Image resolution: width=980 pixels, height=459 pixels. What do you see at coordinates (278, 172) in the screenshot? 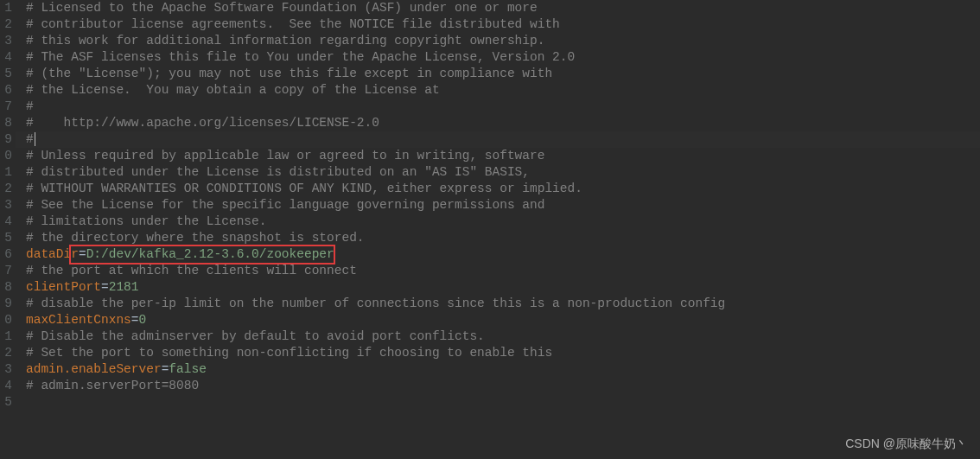
I see `comment-text: # distributed under the License is distr…` at bounding box center [278, 172].